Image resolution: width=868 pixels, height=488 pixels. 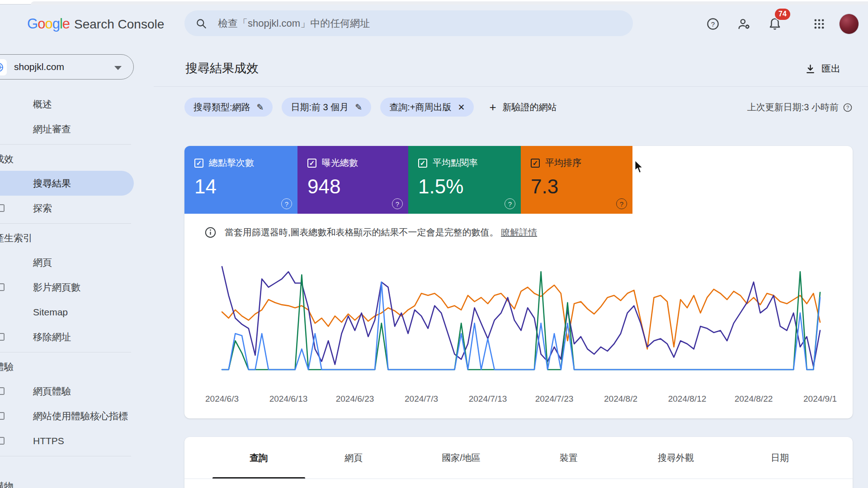 What do you see at coordinates (848, 108) in the screenshot?
I see `help-circle-icon: ?` at bounding box center [848, 108].